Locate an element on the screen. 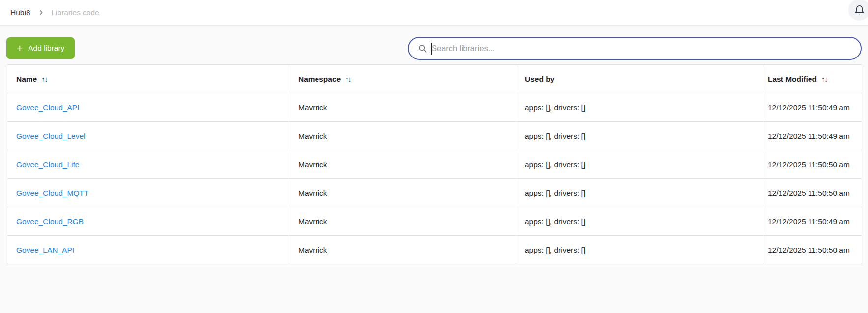  table-row: Govee_Cloud_RGBMavrrickapps: [], drivers… is located at coordinates (434, 222).